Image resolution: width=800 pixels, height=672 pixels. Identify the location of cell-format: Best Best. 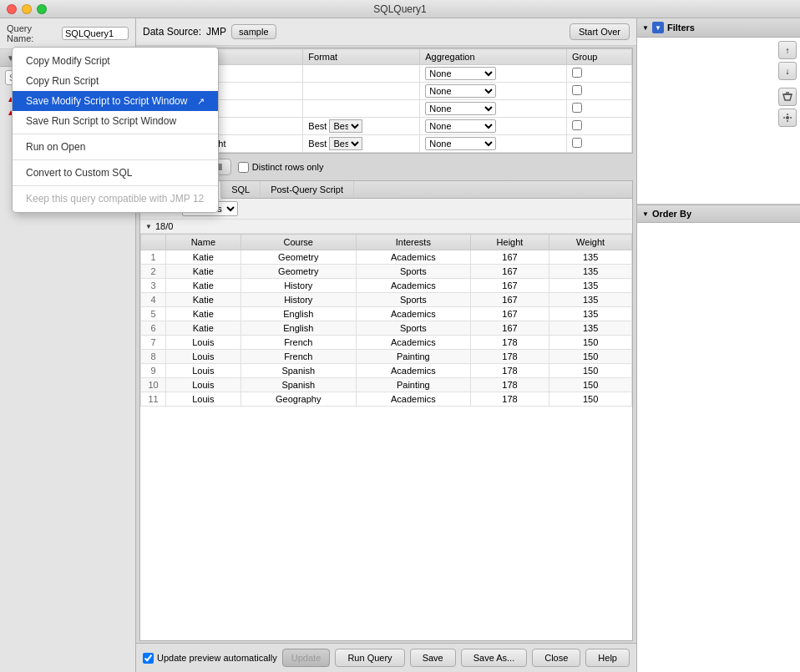
(362, 127).